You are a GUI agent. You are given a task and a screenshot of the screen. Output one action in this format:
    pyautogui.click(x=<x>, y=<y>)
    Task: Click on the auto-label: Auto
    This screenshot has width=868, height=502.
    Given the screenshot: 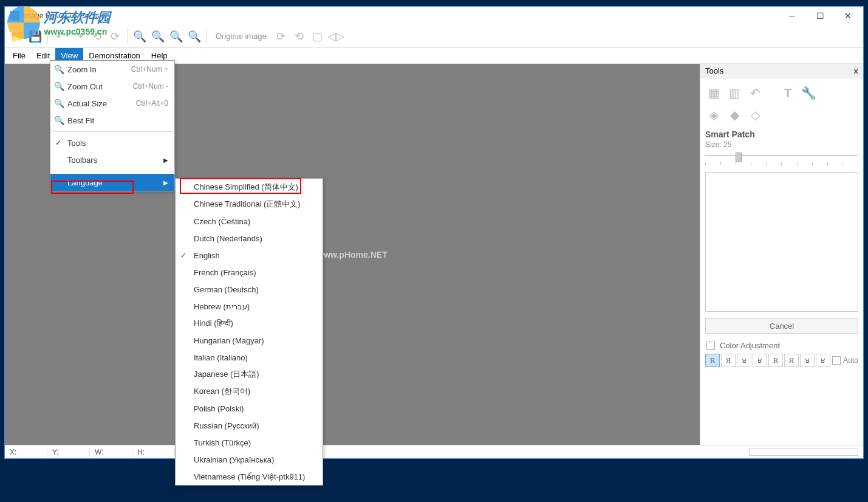 What is the action you would take?
    pyautogui.click(x=850, y=360)
    